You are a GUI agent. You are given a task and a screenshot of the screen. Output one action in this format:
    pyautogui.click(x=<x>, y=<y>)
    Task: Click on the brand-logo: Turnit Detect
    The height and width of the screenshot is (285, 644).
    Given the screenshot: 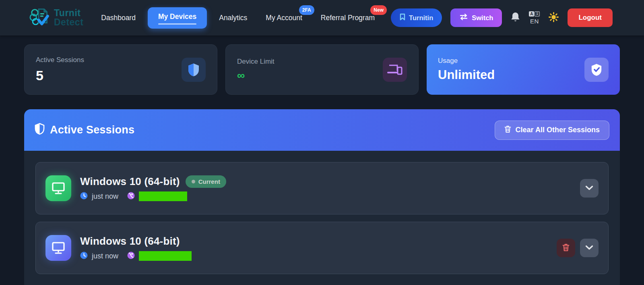 What is the action you would take?
    pyautogui.click(x=56, y=18)
    